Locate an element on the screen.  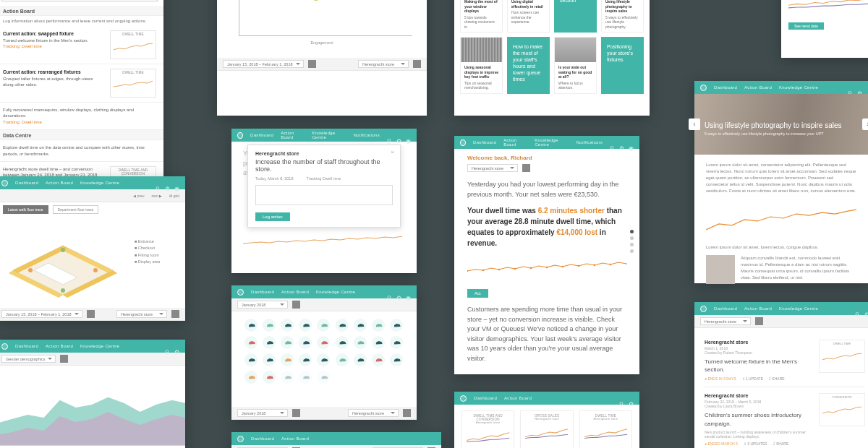
see-trend-button: See trend data is located at coordinates (806, 26).